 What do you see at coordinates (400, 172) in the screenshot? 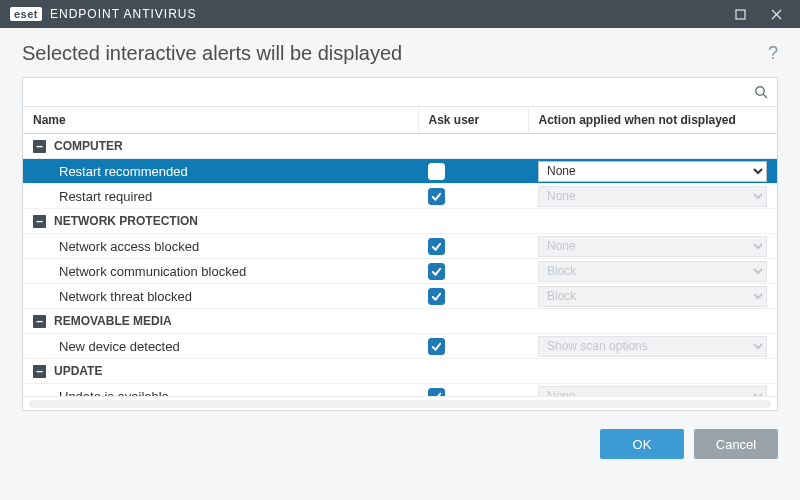
I see `table-row: Restart recommendedNone` at bounding box center [400, 172].